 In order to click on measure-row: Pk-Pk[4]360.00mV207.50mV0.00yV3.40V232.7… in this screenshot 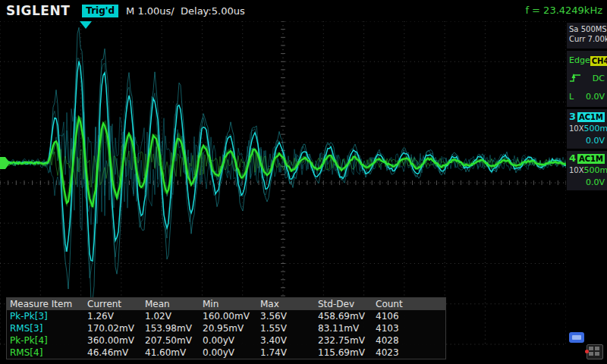, I will do `click(226, 340)`.